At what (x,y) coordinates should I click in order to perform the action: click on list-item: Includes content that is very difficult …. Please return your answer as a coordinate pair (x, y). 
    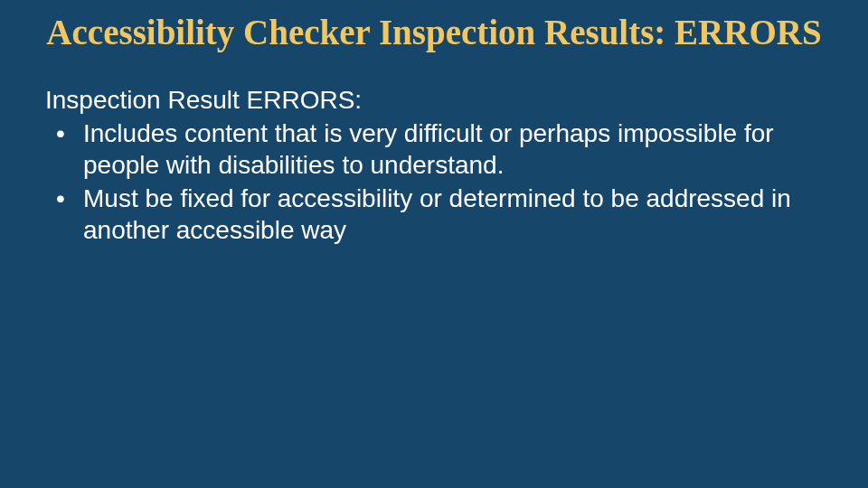
    Looking at the image, I should click on (434, 149).